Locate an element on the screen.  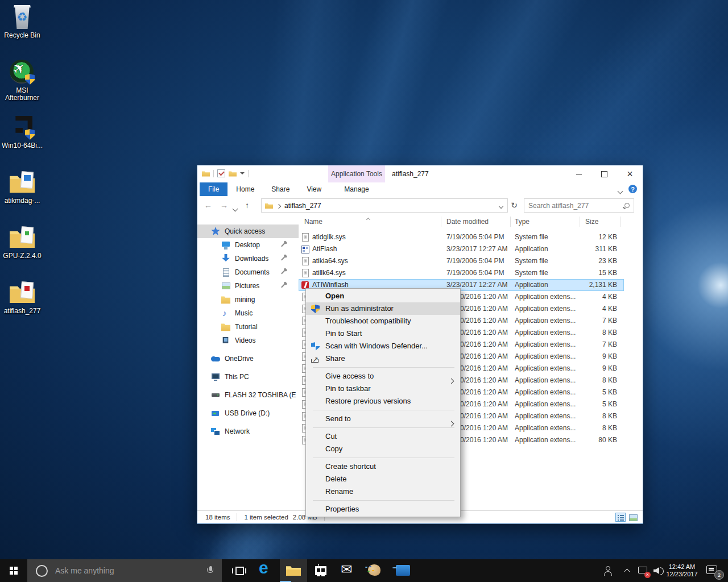
sidebar-item: Documents is located at coordinates (248, 272).